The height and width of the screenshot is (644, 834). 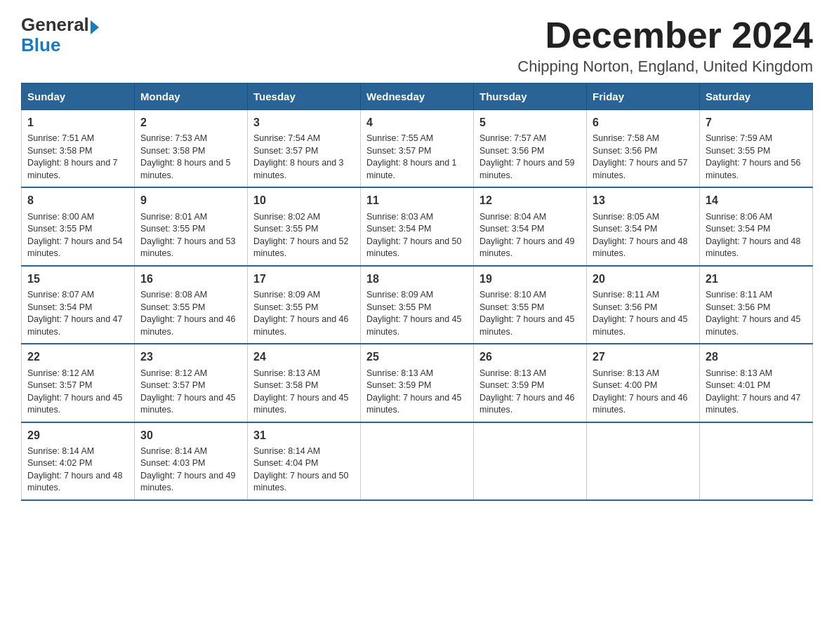 I want to click on calendar-day-cell: 2 Sunrise: 7:53 AMSunset: 3:58 PMDayligh…, so click(x=191, y=149).